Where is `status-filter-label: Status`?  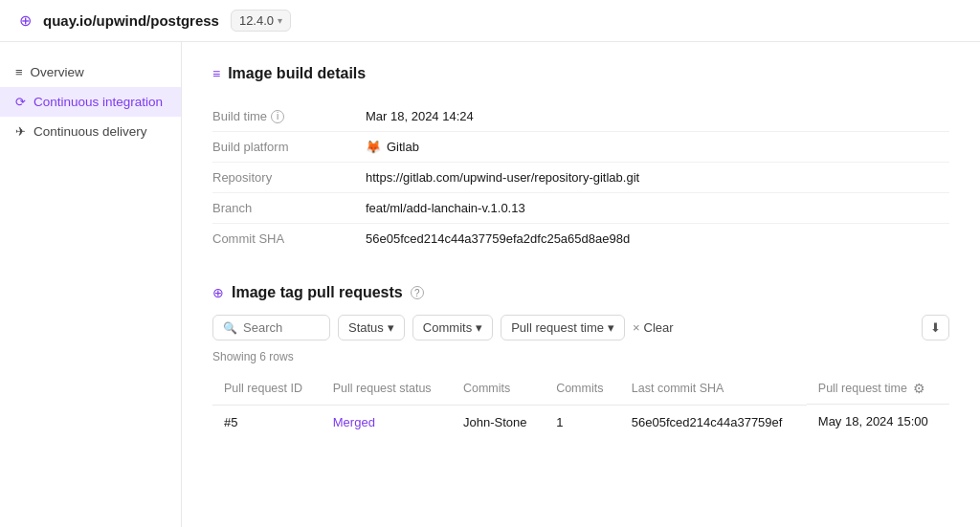 status-filter-label: Status is located at coordinates (366, 327).